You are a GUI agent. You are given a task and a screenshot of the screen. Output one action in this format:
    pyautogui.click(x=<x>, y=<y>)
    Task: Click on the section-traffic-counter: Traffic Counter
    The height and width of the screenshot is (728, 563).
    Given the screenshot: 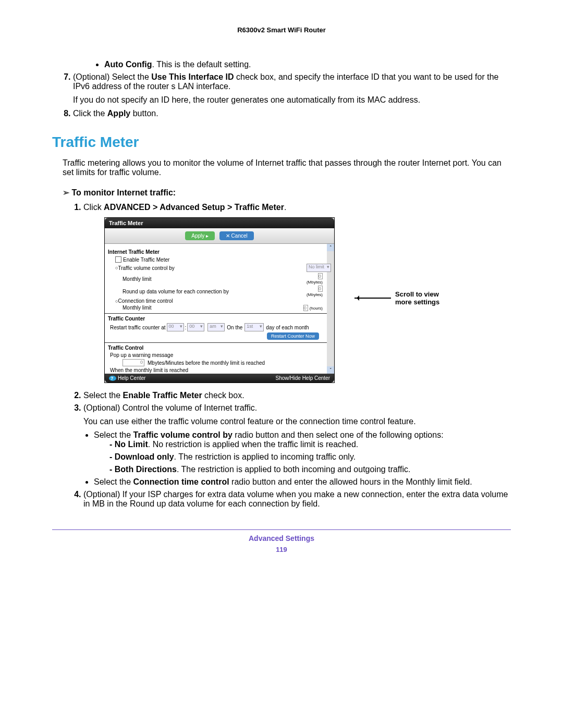 What is the action you would take?
    pyautogui.click(x=219, y=319)
    